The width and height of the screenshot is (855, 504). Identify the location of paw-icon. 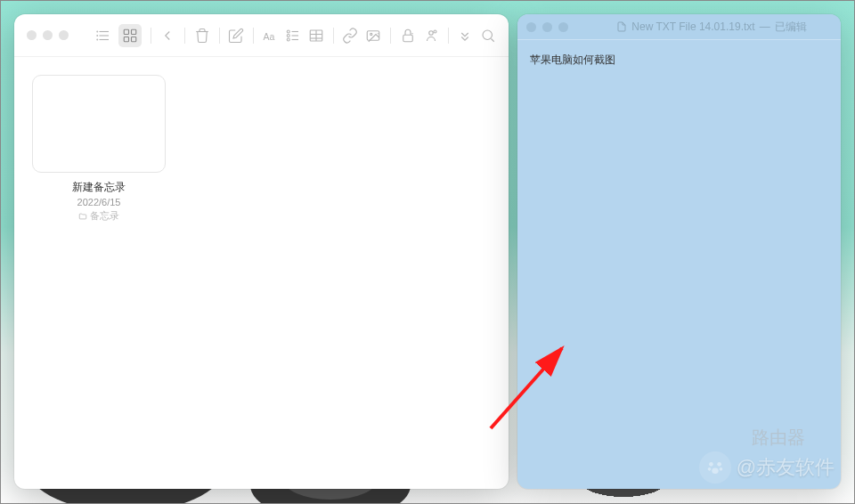
(715, 467).